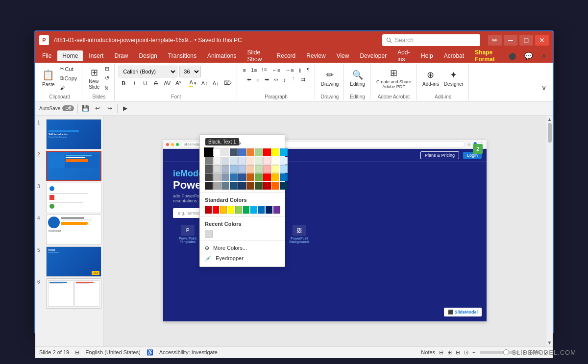  What do you see at coordinates (190, 72) in the screenshot?
I see `font-size-selector: 36` at bounding box center [190, 72].